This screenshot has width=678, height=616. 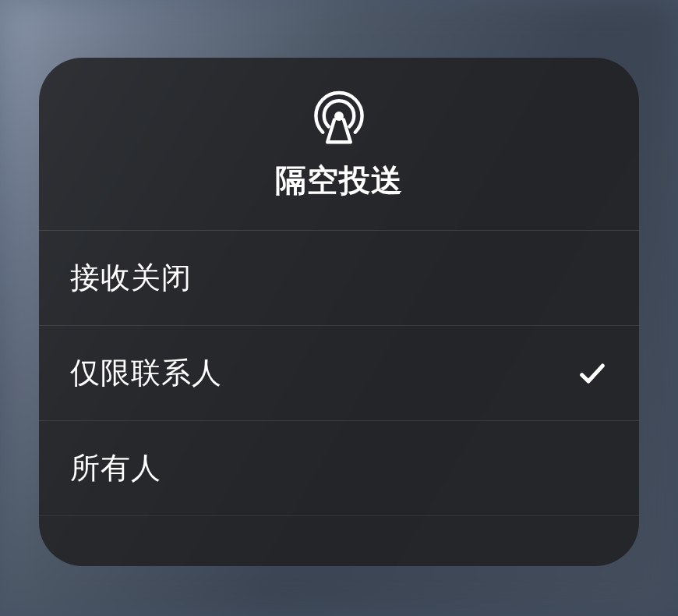 I want to click on option-contacts-only: 仅限联系人, so click(x=339, y=373).